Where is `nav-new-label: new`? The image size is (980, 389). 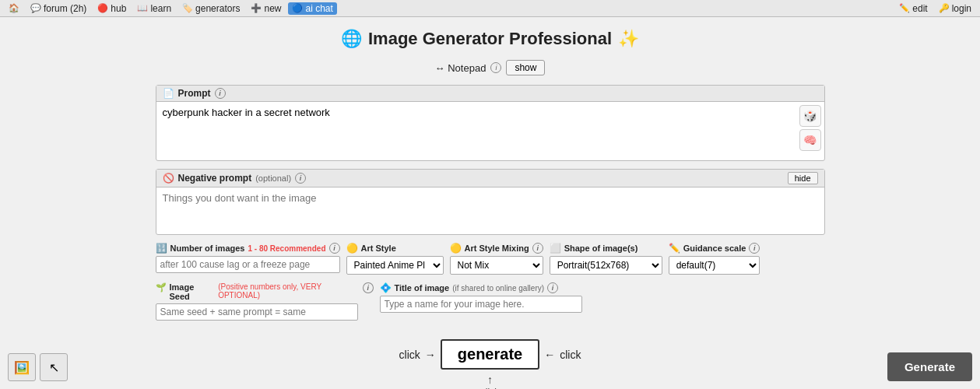 nav-new-label: new is located at coordinates (272, 9).